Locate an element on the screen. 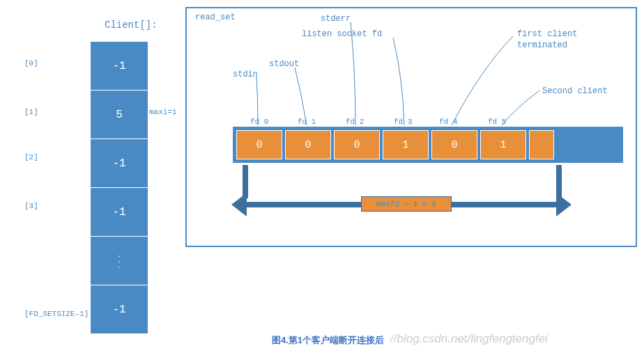  fd-cell-4: 0 is located at coordinates (454, 145).